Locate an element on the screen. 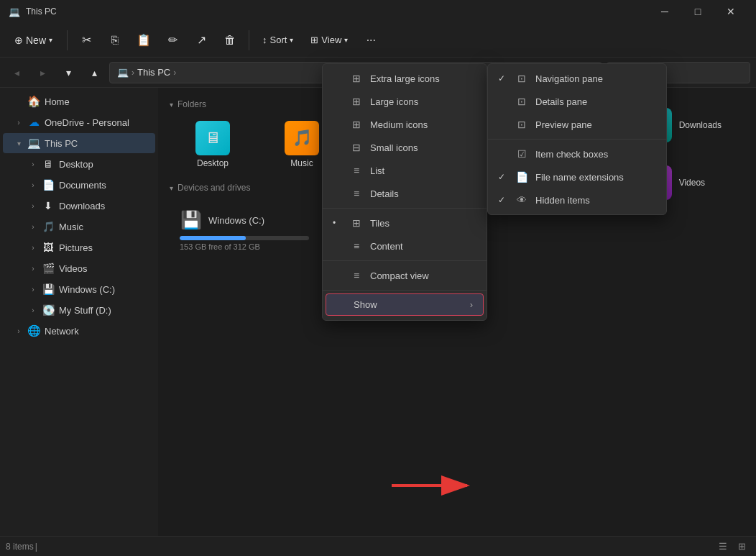 This screenshot has height=556, width=756. view-option-medium: ✓ ⊞ Medium icons is located at coordinates (405, 124).